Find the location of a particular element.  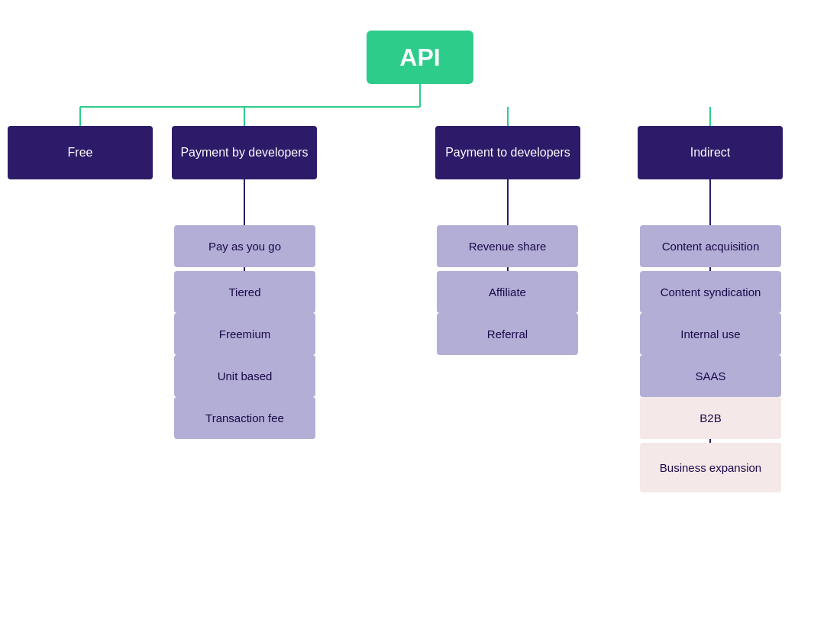

node-referral: Referral is located at coordinates (507, 334).